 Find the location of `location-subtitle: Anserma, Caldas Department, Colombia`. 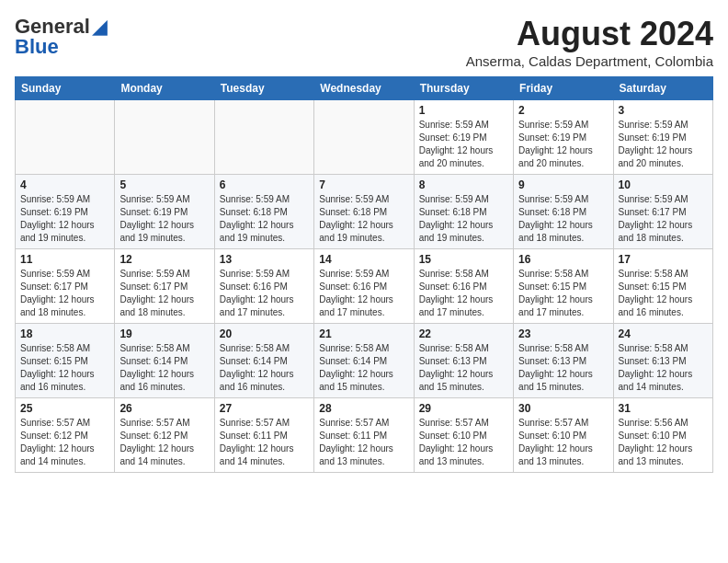

location-subtitle: Anserma, Caldas Department, Colombia is located at coordinates (590, 61).